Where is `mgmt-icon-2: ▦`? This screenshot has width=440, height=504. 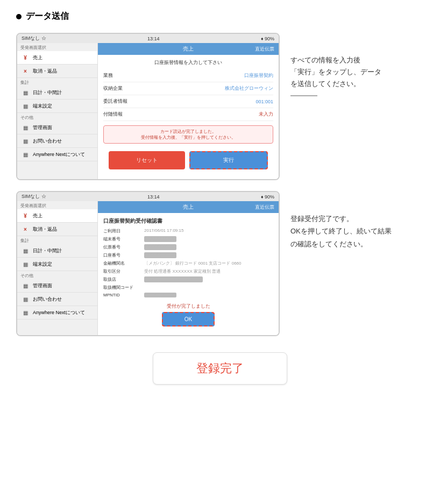
mgmt-icon-2: ▦ is located at coordinates (25, 286).